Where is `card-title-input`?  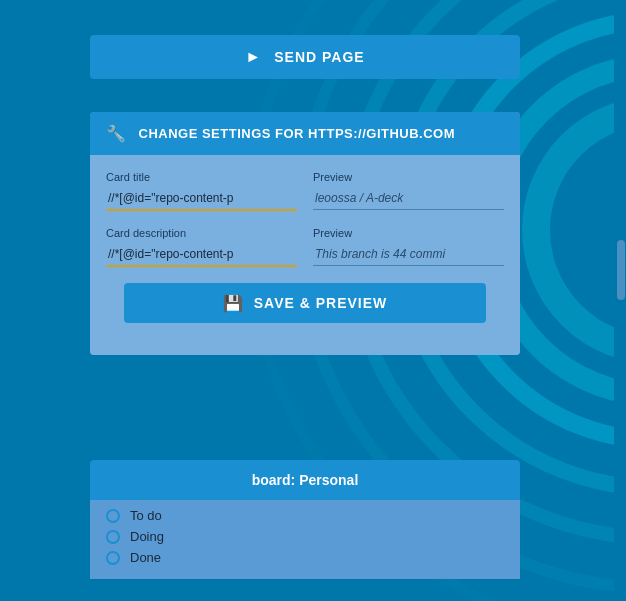
card-title-input is located at coordinates (202, 199).